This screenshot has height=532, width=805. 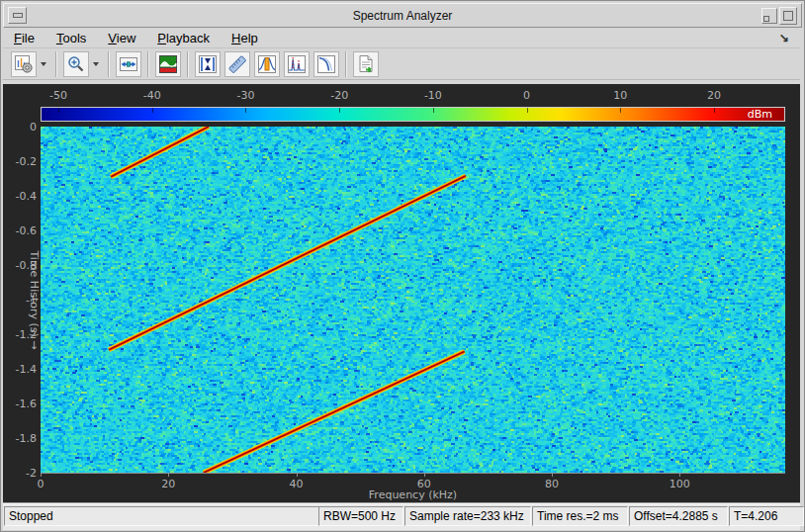 What do you see at coordinates (297, 64) in the screenshot?
I see `distortion-measurements-button` at bounding box center [297, 64].